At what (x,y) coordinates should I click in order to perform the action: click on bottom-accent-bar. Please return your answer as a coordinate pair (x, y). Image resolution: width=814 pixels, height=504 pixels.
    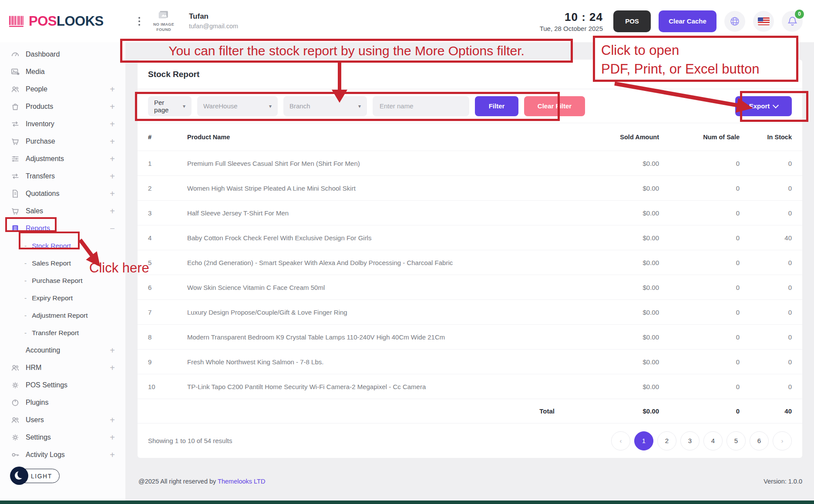
    Looking at the image, I should click on (407, 502).